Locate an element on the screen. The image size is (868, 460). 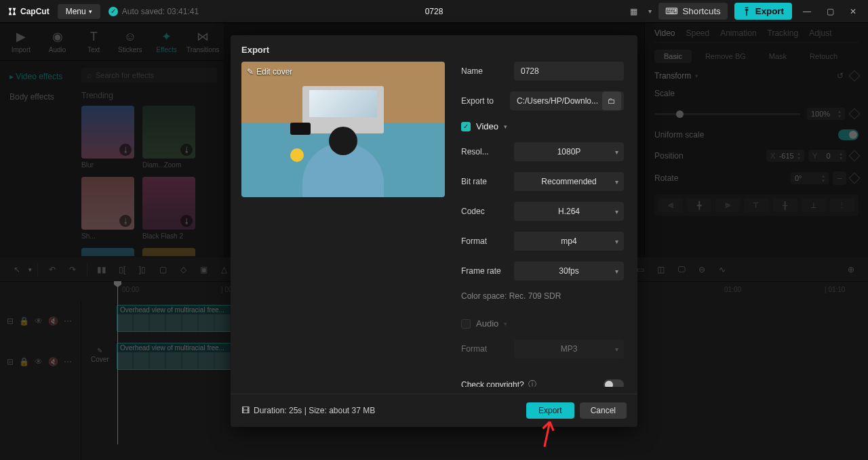
nav-effects: ✦Effects is located at coordinates (167, 42).